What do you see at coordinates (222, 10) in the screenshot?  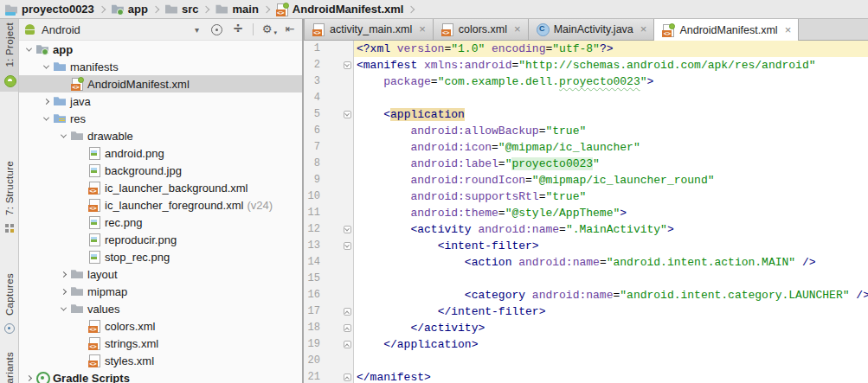 I see `folder2-icon` at bounding box center [222, 10].